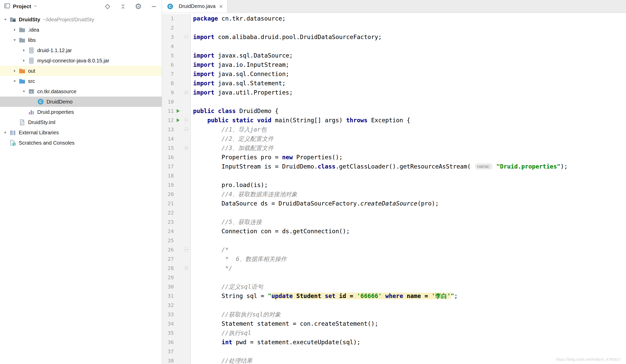  What do you see at coordinates (394, 250) in the screenshot?
I see `code-line: 26 /*` at bounding box center [394, 250].